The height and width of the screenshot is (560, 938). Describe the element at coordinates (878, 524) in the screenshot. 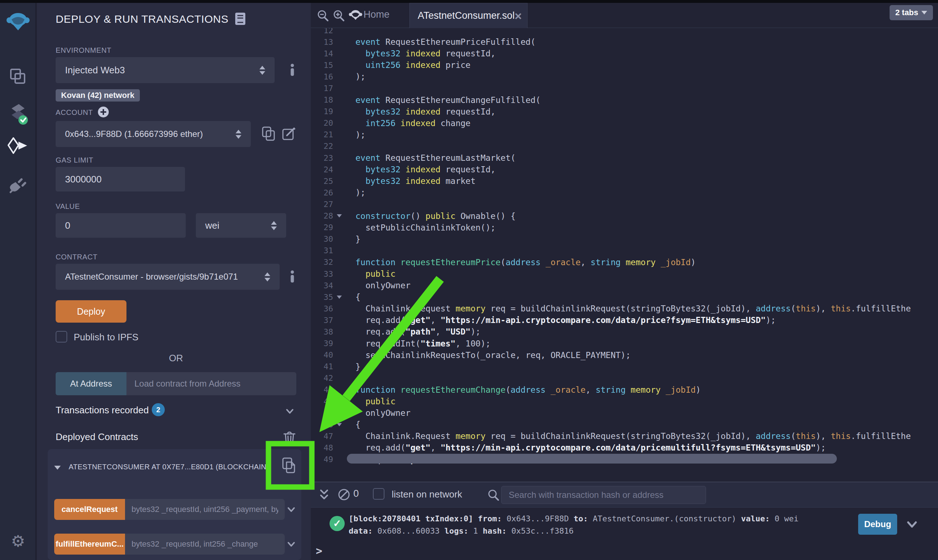

I see `debug-button: Debug` at that location.